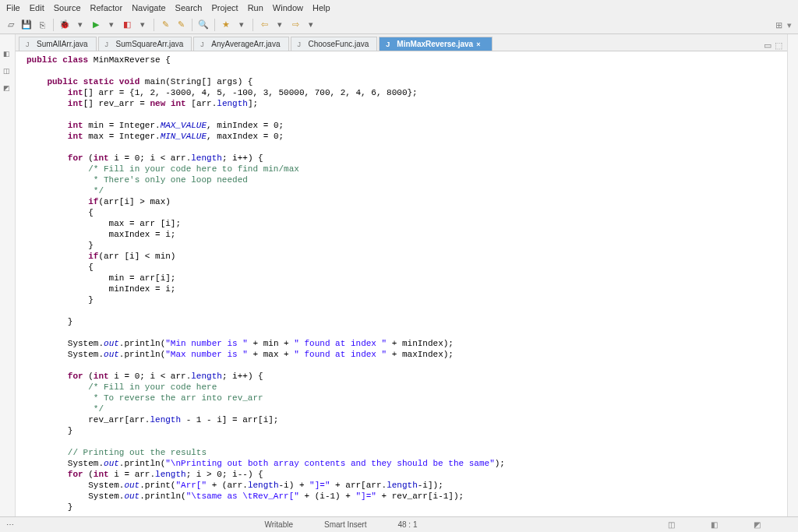  What do you see at coordinates (779, 45) in the screenshot?
I see `maximize-icon: ⬚` at bounding box center [779, 45].